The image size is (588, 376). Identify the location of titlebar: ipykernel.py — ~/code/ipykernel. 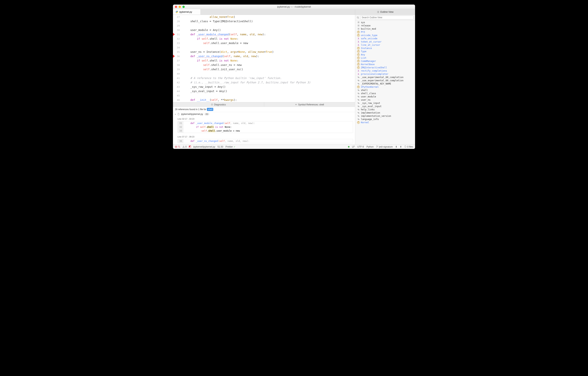
(294, 7).